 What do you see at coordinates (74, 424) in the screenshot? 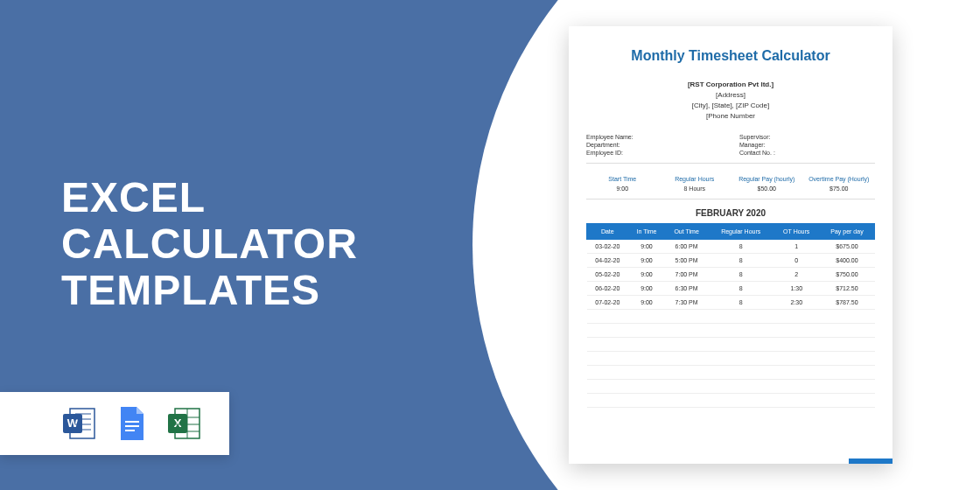
I see `svg-text: W` at bounding box center [74, 424].